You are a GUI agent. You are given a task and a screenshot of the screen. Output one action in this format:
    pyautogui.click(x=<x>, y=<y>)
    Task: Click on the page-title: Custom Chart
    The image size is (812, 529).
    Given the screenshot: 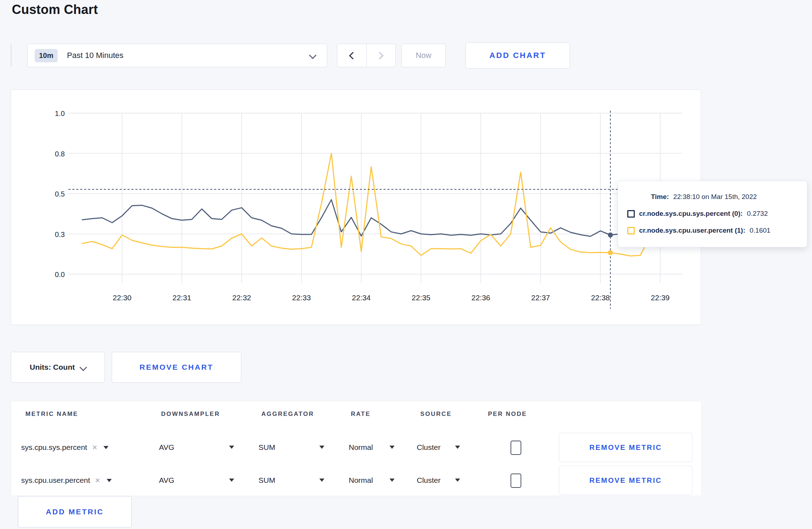 What is the action you would take?
    pyautogui.click(x=55, y=10)
    